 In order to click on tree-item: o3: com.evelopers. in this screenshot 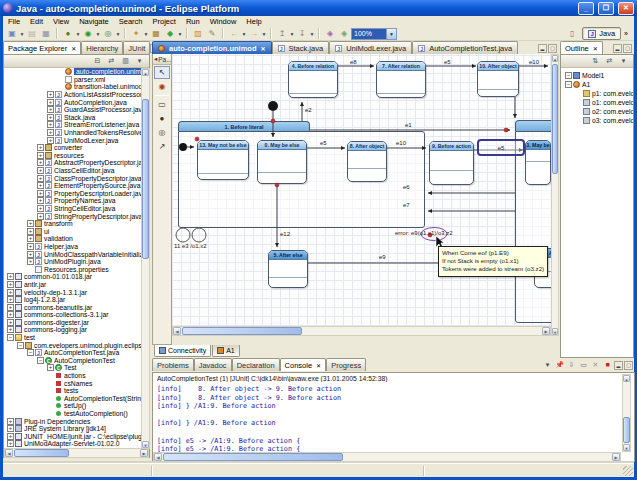, I will do `click(598, 120)`.